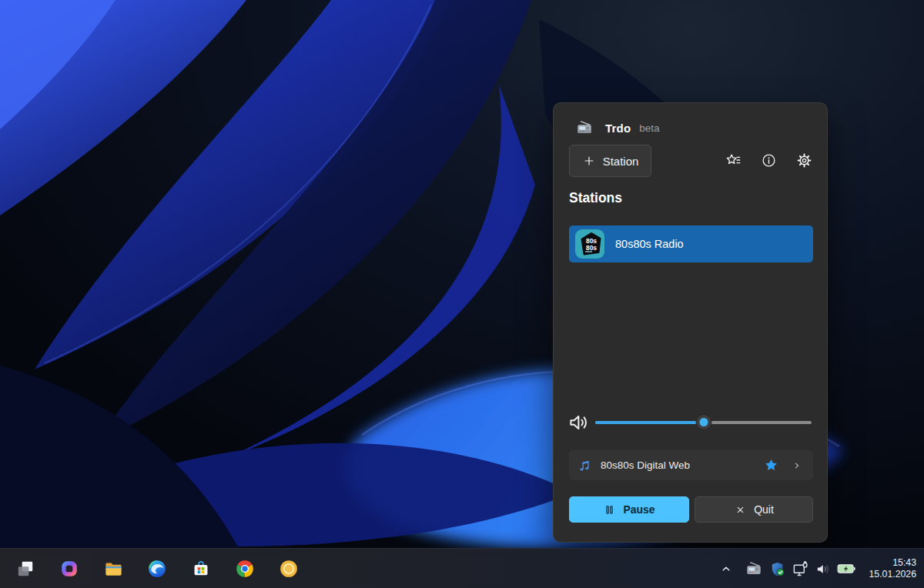 This screenshot has height=588, width=924. Describe the element at coordinates (741, 509) in the screenshot. I see `x-icon` at that location.